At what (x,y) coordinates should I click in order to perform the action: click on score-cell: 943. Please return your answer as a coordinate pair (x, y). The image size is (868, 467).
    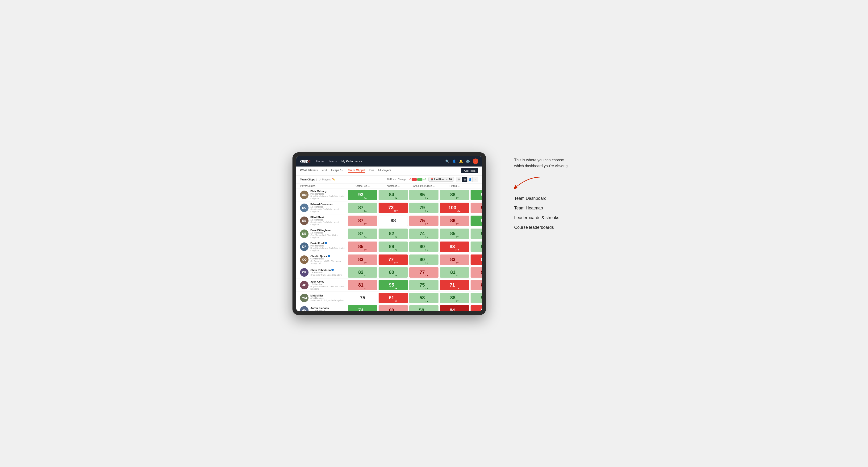
    Looking at the image, I should click on (476, 298).